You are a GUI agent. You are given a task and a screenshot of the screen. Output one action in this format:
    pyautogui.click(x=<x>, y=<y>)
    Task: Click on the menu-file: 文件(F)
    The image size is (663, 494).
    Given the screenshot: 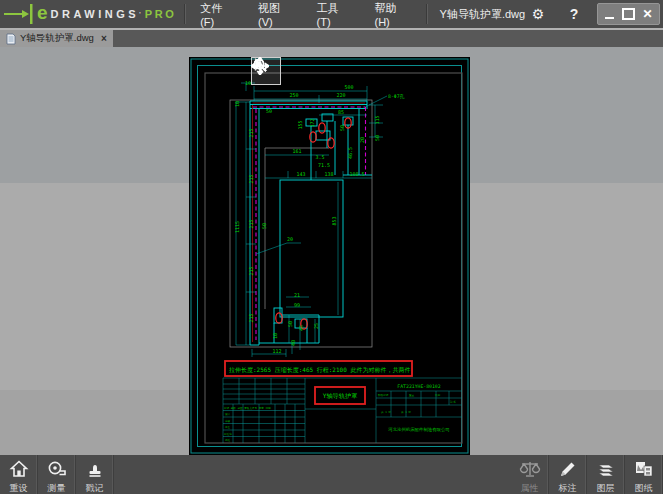 What is the action you would take?
    pyautogui.click(x=218, y=14)
    